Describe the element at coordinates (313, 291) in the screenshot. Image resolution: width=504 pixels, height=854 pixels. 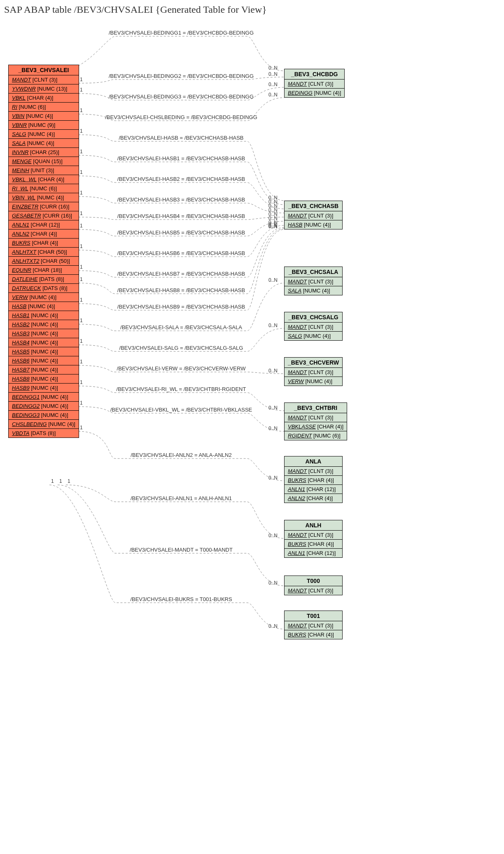
I see `field-row: SALA [NUMC (4)]` at that location.